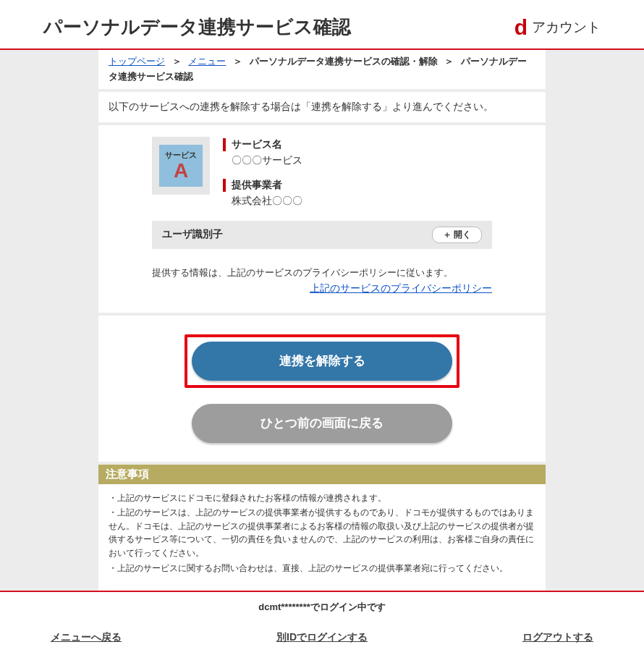  I want to click on footer-links: メニューへ戻る 別IDでログインする ログアウトする, so click(322, 643).